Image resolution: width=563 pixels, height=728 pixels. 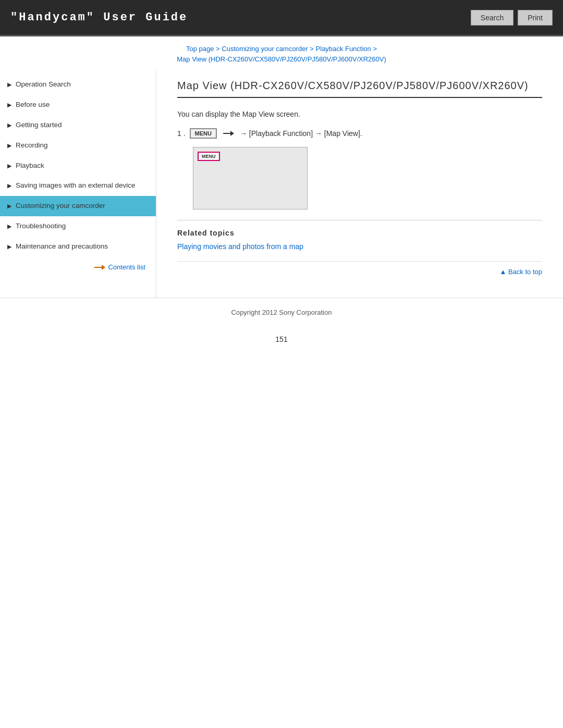 I want to click on breadcrumb-customizing: Customizing your camcorder, so click(x=265, y=49).